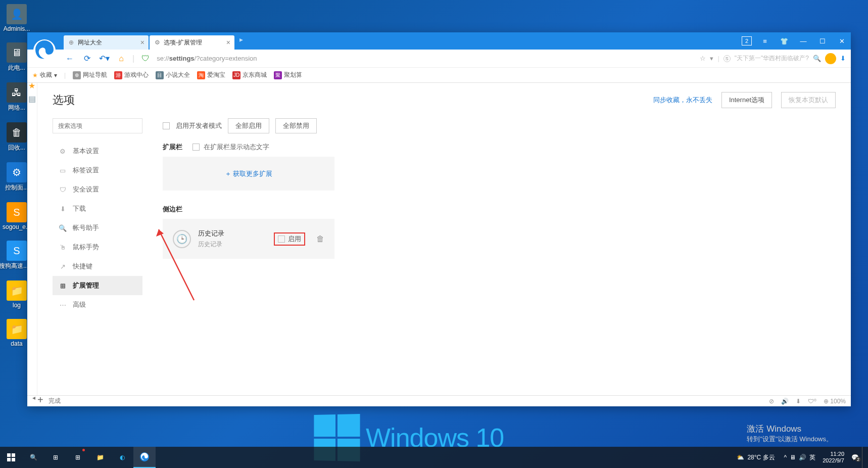 Image resolution: width=868 pixels, height=468 pixels. Describe the element at coordinates (34, 401) in the screenshot. I see `status-prev-icon: ◂` at that location.